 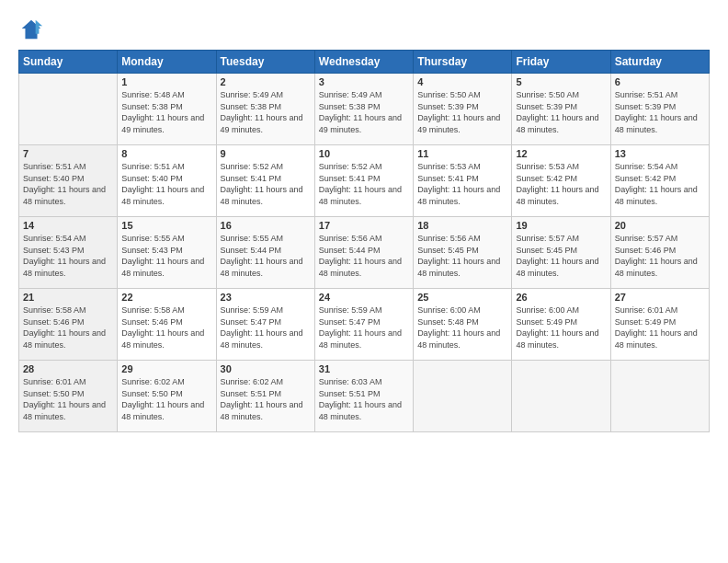 What do you see at coordinates (660, 112) in the screenshot?
I see `day-info: Sunrise: 5:51 AMSunset: 5:39 PMDaylight:…` at bounding box center [660, 112].